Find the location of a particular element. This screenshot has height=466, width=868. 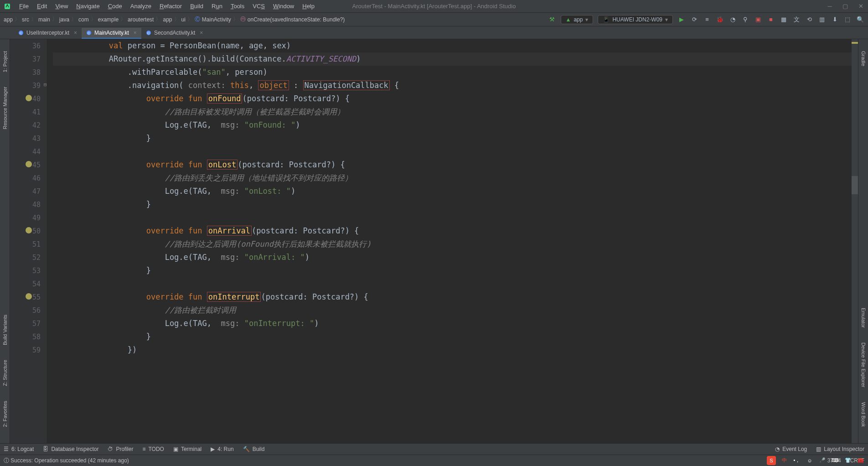

tool-todo: ≡ TODO is located at coordinates (153, 449).